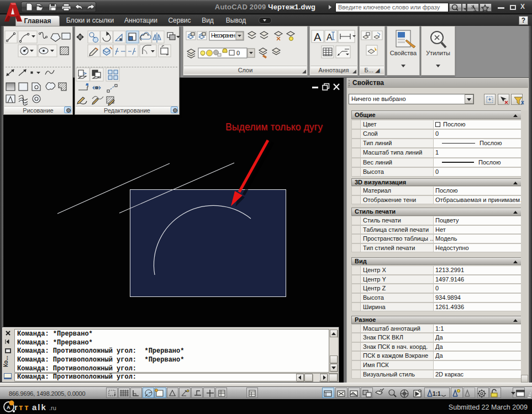 This screenshot has width=532, height=414. Describe the element at coordinates (274, 127) in the screenshot. I see `svg-text: Выделим только дугу` at that location.